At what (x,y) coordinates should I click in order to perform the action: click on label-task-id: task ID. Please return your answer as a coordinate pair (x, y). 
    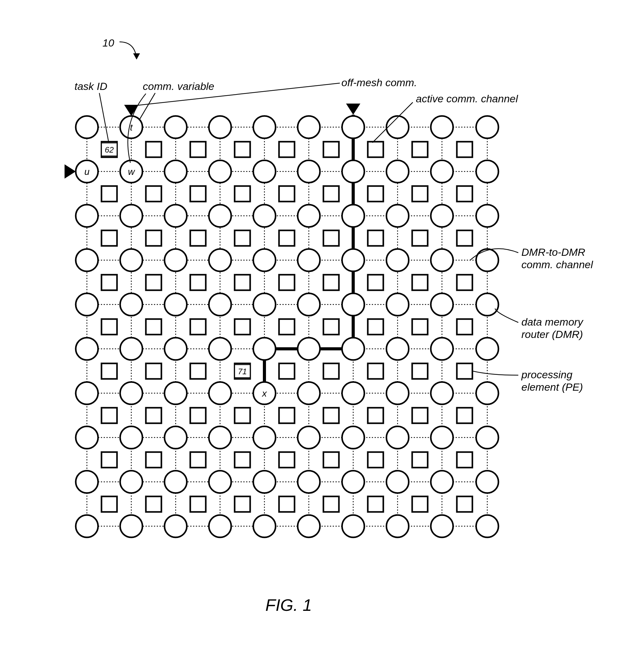
    Looking at the image, I should click on (91, 86).